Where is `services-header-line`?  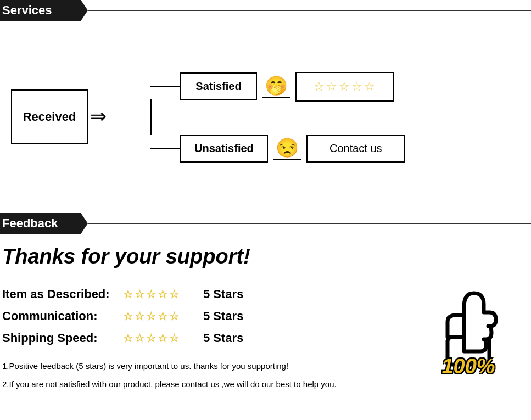
services-header-line is located at coordinates (310, 10).